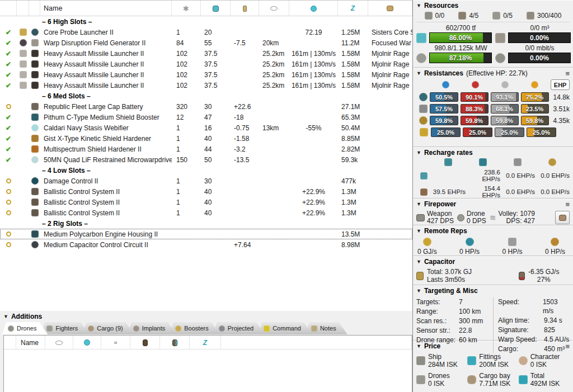  I want to click on resistance-bar: 68.1%, so click(505, 108).